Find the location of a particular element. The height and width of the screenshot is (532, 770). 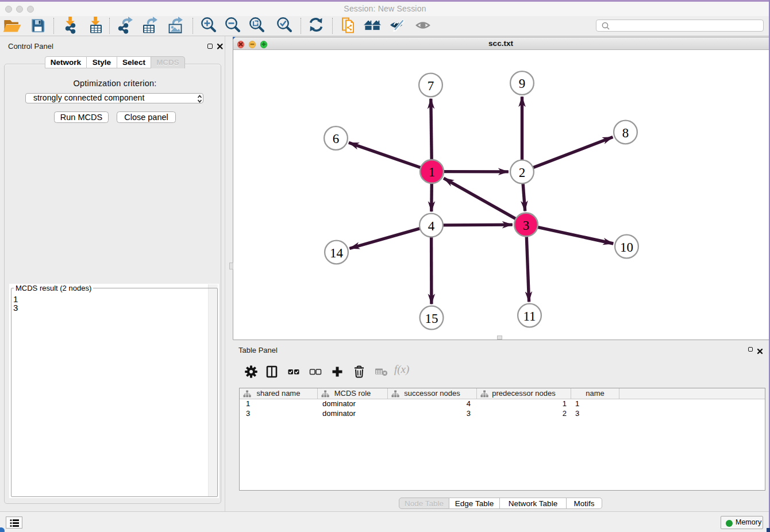

svg-text: 11 is located at coordinates (529, 316).